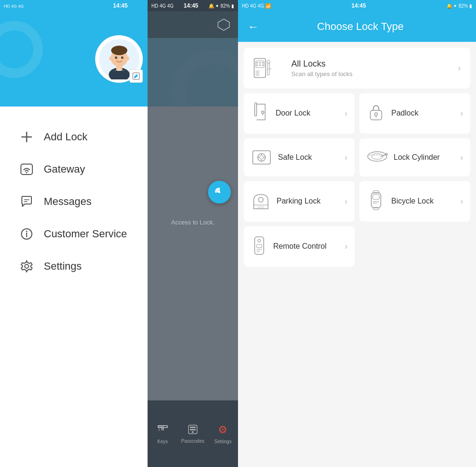 The height and width of the screenshot is (467, 476). I want to click on svg-text: HD 4G 4G, so click(14, 6).